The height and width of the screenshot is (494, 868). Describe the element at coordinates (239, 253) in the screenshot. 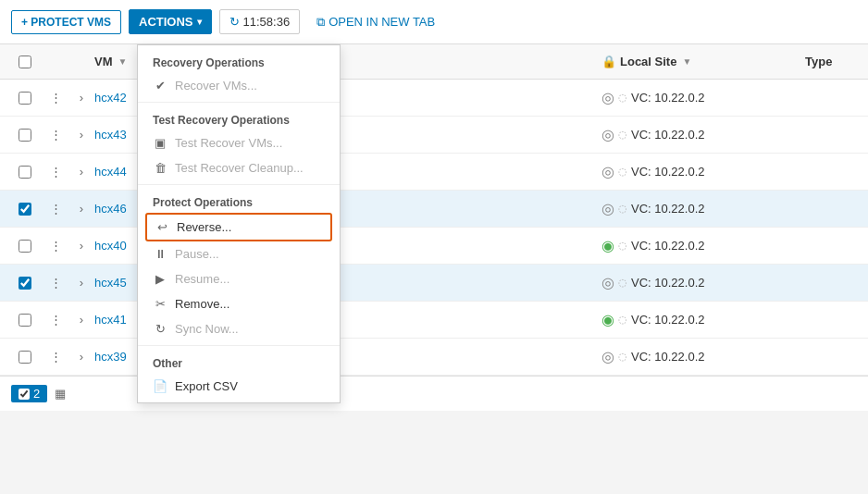

I see `menu-item-pause: ⏸ Pause...` at that location.